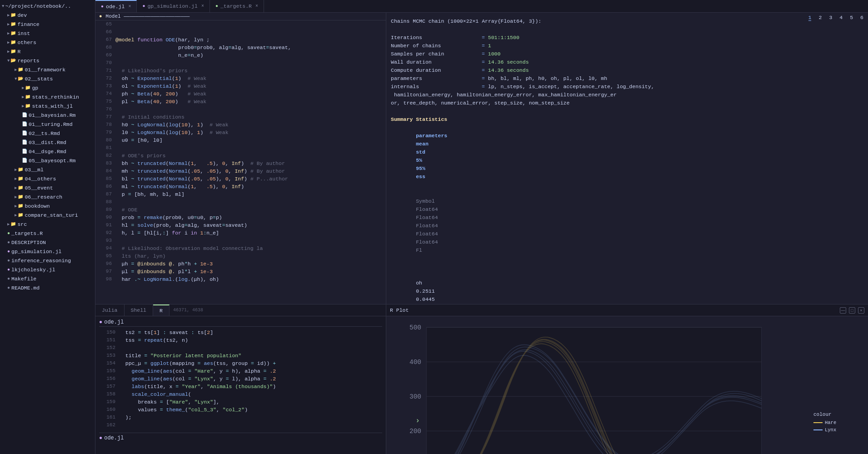 This screenshot has width=868, height=454. Describe the element at coordinates (831, 430) in the screenshot. I see `legend-lynx-label: Lynx` at that location.